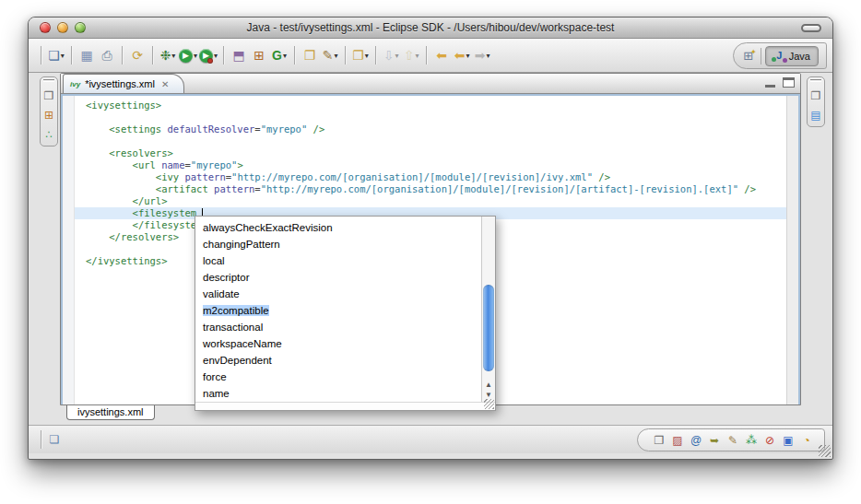 This screenshot has height=504, width=861. What do you see at coordinates (168, 55) in the screenshot?
I see `debug-button: ❉▾` at bounding box center [168, 55].